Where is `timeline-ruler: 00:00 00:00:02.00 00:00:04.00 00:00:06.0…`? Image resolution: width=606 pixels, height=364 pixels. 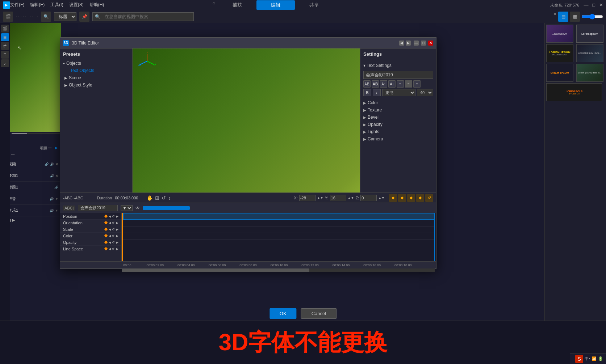
timeline-ruler: 00:00 00:00:02.00 00:00:04.00 00:00:06.0… is located at coordinates (248, 265).